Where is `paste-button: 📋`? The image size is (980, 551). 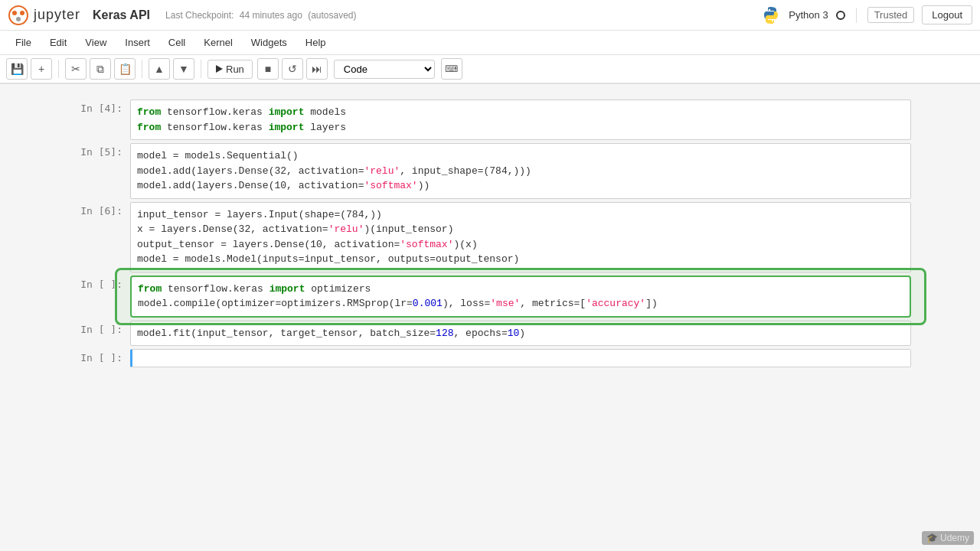
paste-button: 📋 is located at coordinates (125, 69).